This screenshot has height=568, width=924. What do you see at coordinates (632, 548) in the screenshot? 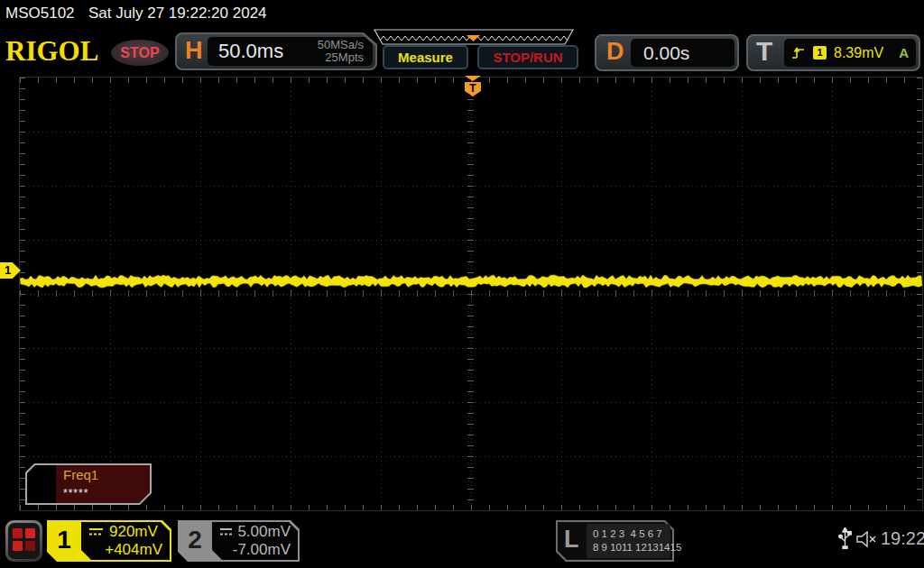
I see `logic-row-2: 8 9 1011 12131415` at bounding box center [632, 548].